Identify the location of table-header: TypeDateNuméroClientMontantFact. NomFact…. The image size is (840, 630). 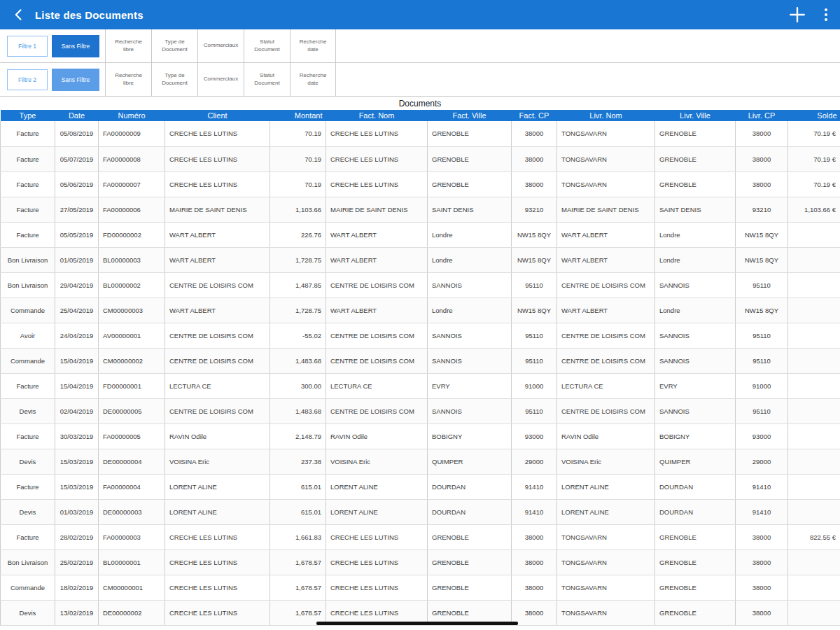
(420, 115).